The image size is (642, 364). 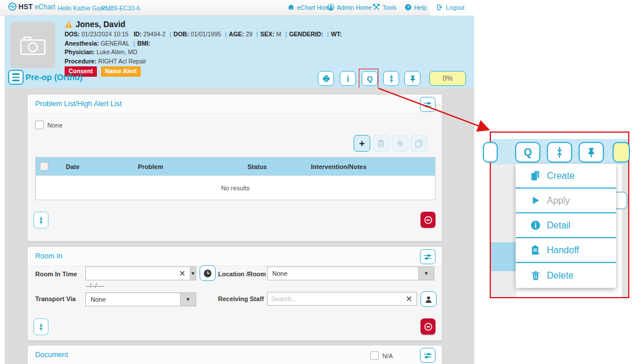 What do you see at coordinates (375, 355) in the screenshot?
I see `na-checkbox` at bounding box center [375, 355].